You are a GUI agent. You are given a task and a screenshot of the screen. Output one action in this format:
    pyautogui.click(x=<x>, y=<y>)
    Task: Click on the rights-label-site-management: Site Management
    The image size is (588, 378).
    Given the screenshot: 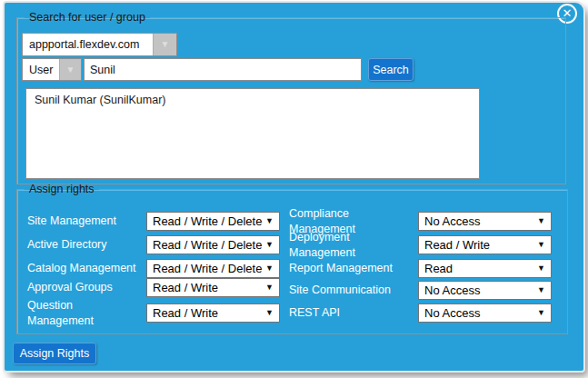 What is the action you would take?
    pyautogui.click(x=83, y=222)
    